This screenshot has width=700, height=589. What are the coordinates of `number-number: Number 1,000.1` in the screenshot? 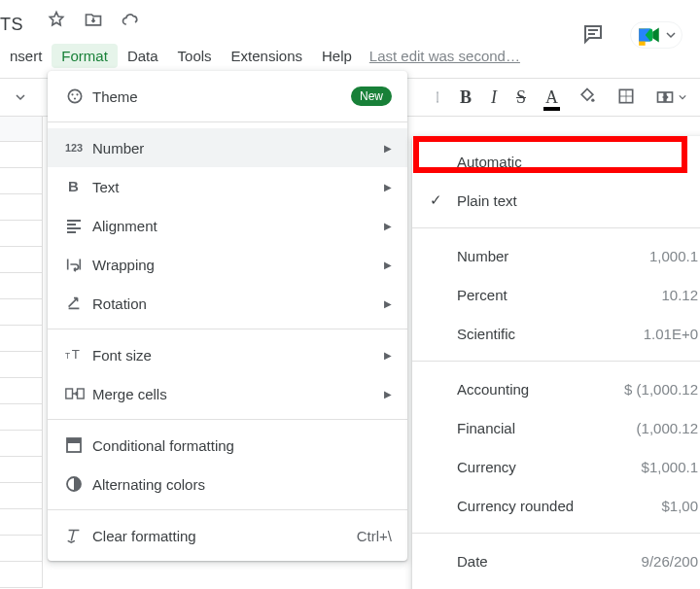 It's located at (556, 256).